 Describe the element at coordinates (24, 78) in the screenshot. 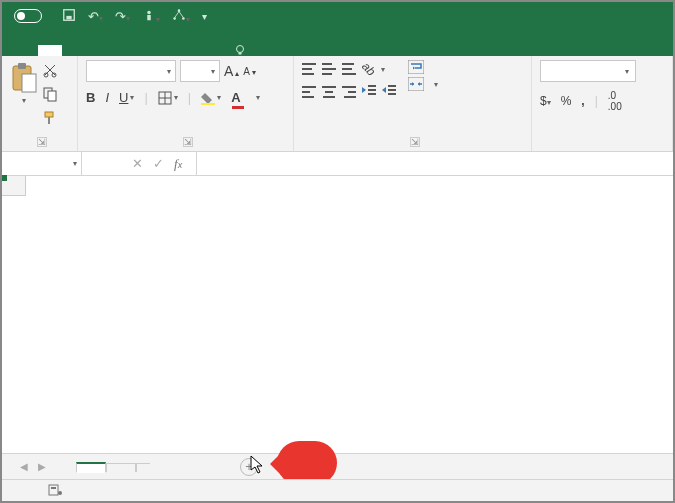

I see `paste-icon` at that location.